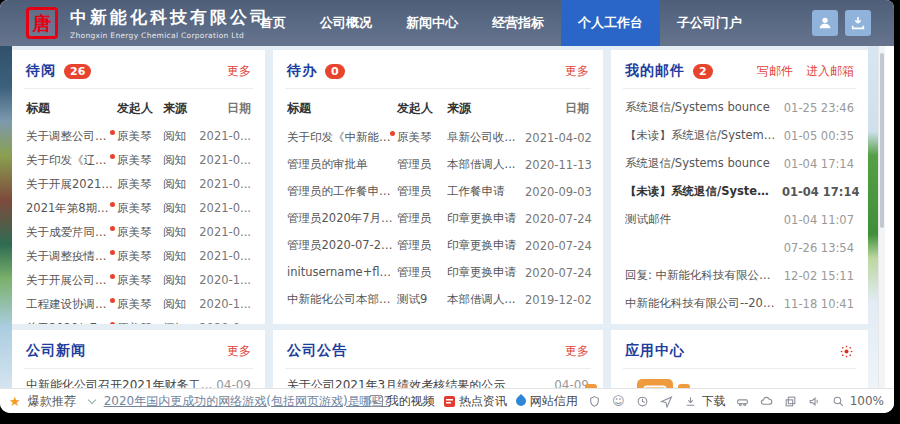 This screenshot has width=900, height=424. Describe the element at coordinates (402, 402) in the screenshot. I see `my-video-button: ▶ 我的视频` at that location.